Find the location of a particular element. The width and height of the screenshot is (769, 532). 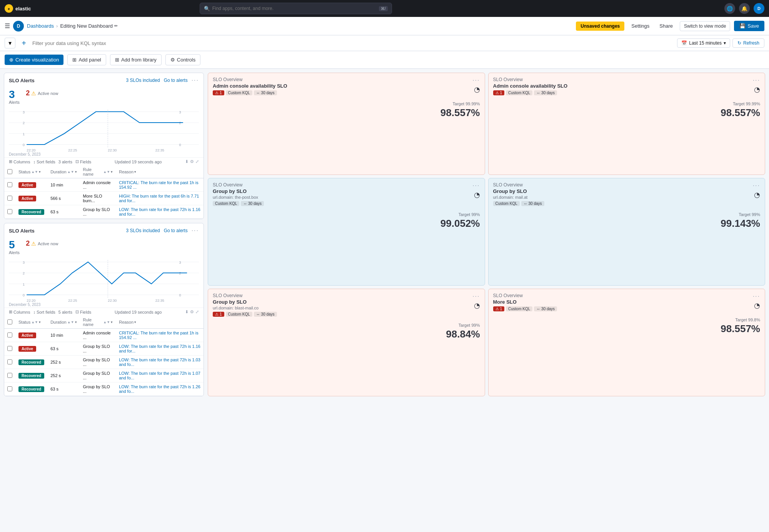

slo-metrics: Target 99% 99.052% is located at coordinates (346, 221).